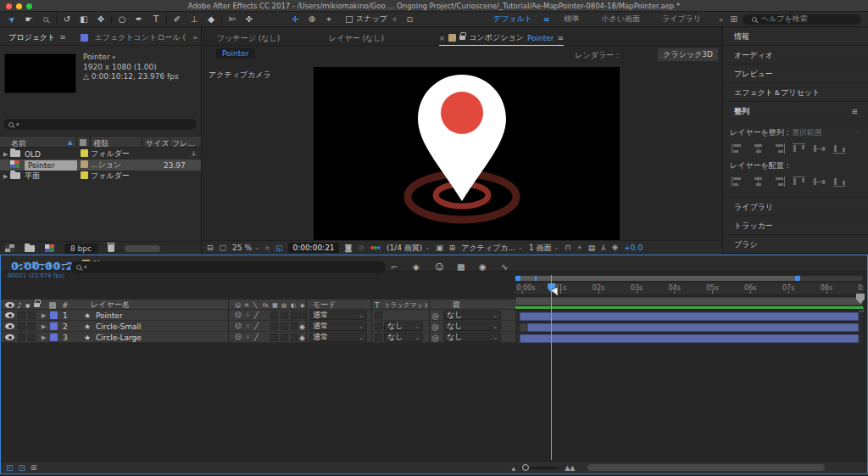 This screenshot has height=476, width=868. What do you see at coordinates (604, 248) in the screenshot?
I see `flowchart-button-icon: ⅄` at bounding box center [604, 248].